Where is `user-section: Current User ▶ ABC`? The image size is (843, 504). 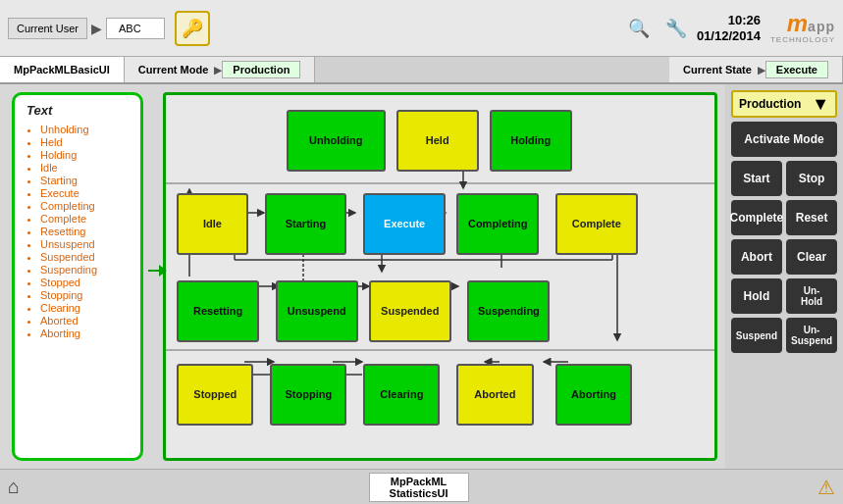
user-section: Current User ▶ ABC is located at coordinates (86, 28).